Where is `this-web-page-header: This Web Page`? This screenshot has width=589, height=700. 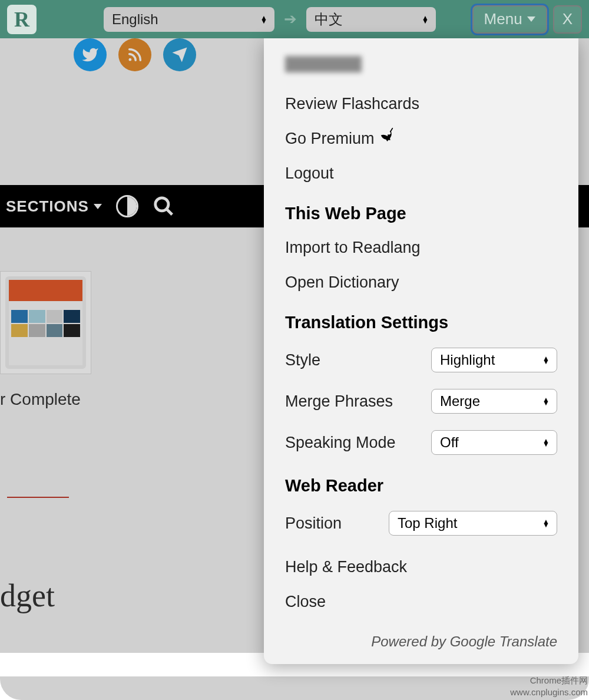
this-web-page-header: This Web Page is located at coordinates (421, 211).